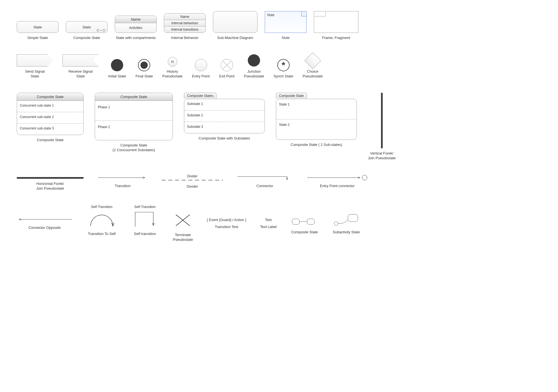 The height and width of the screenshot is (392, 558). What do you see at coordinates (172, 68) in the screenshot?
I see `history-shape: H History Pseudostate` at bounding box center [172, 68].